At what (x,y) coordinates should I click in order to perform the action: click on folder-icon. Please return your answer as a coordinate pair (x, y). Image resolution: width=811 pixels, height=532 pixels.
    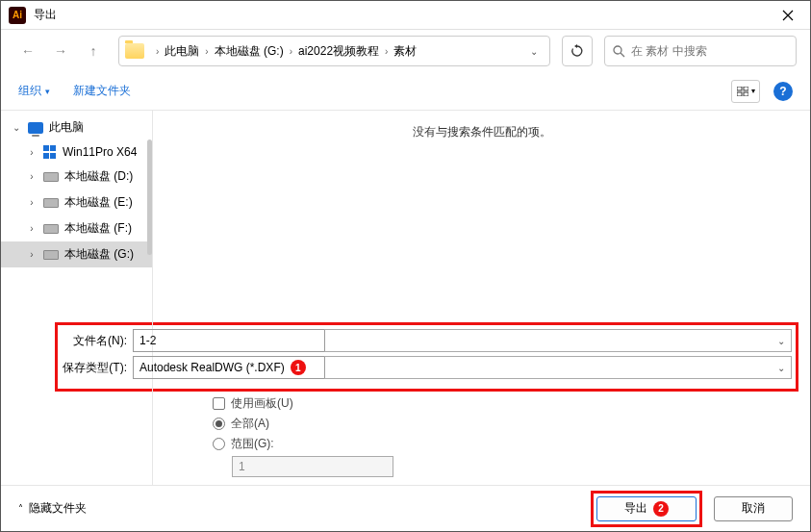
    Looking at the image, I should click on (135, 51).